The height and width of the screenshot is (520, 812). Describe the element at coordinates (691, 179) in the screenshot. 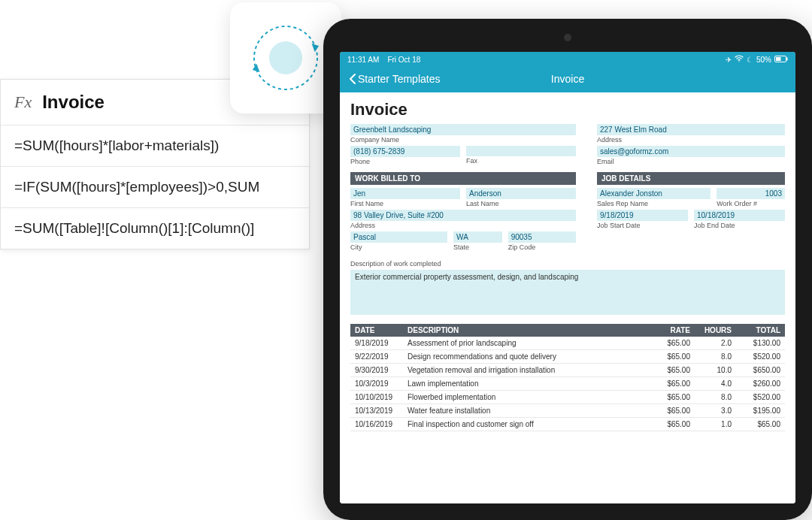

I see `job-details-header: JOB DETAILS` at that location.